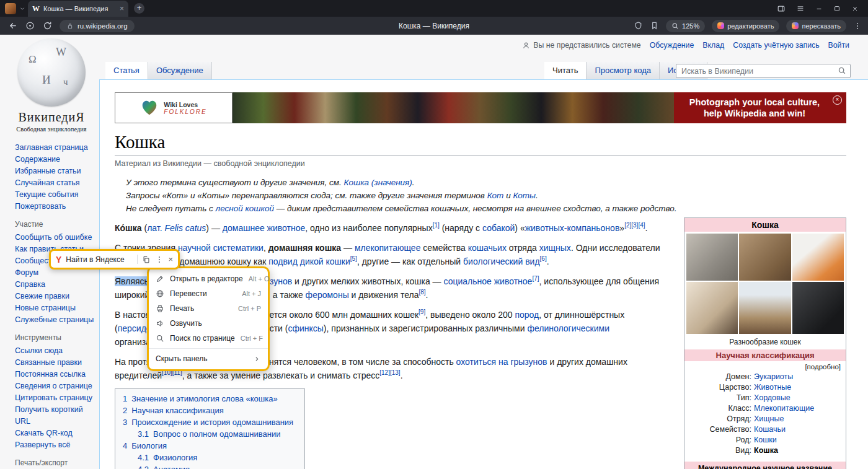 The image size is (868, 469). I want to click on reference-link: [1], so click(436, 226).